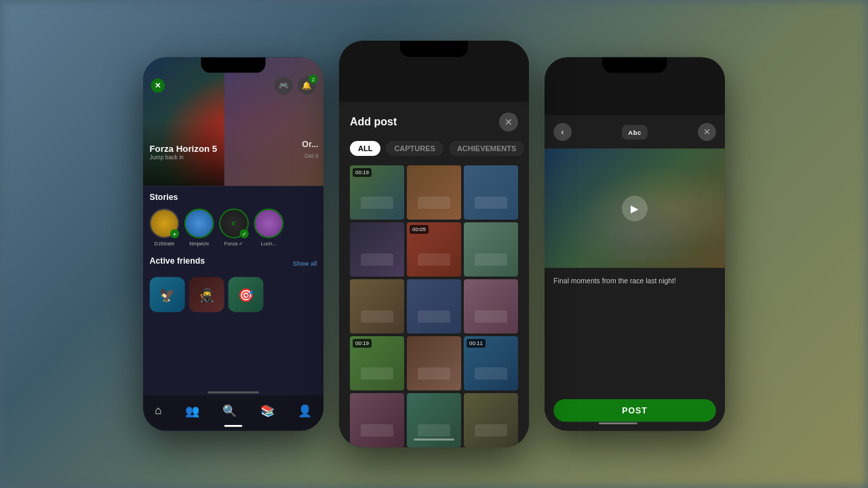 The width and height of the screenshot is (868, 488). I want to click on active-friends-header: Active friends Show all, so click(233, 264).